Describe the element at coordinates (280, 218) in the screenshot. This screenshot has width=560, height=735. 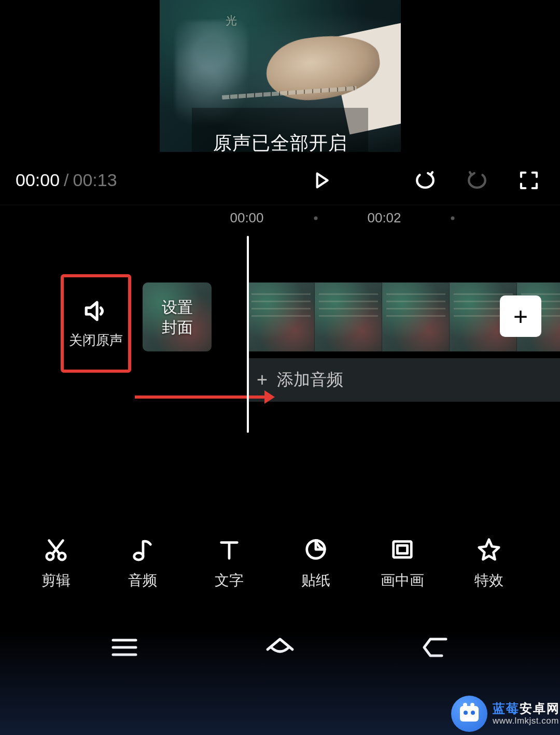
I see `timeline-ruler: 00:00 00:02` at that location.